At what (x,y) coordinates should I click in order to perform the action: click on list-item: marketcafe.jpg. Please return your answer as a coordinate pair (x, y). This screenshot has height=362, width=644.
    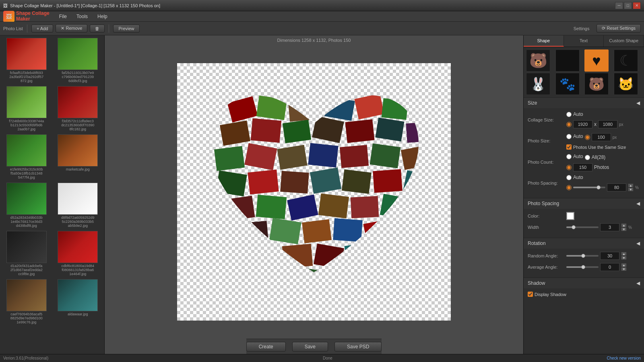
    Looking at the image, I should click on (78, 157).